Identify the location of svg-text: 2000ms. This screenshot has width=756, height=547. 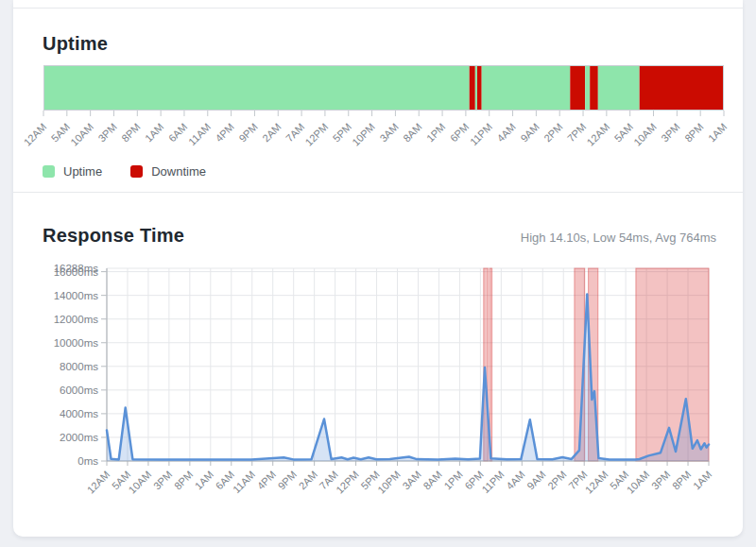
(79, 437).